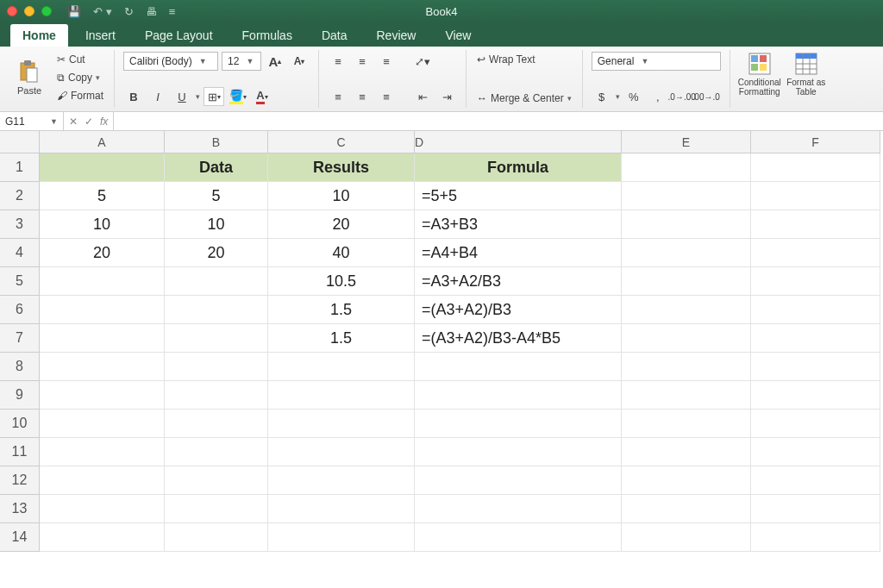 This screenshot has width=883, height=588. What do you see at coordinates (518, 281) in the screenshot?
I see `cell-D5: =A3+A2/B3` at bounding box center [518, 281].